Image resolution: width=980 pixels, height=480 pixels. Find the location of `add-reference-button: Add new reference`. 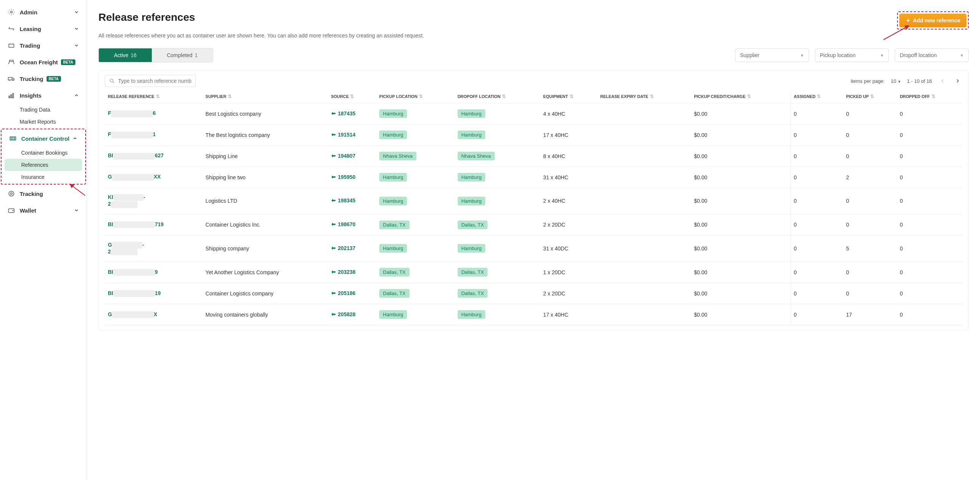

add-reference-button: Add new reference is located at coordinates (933, 21).